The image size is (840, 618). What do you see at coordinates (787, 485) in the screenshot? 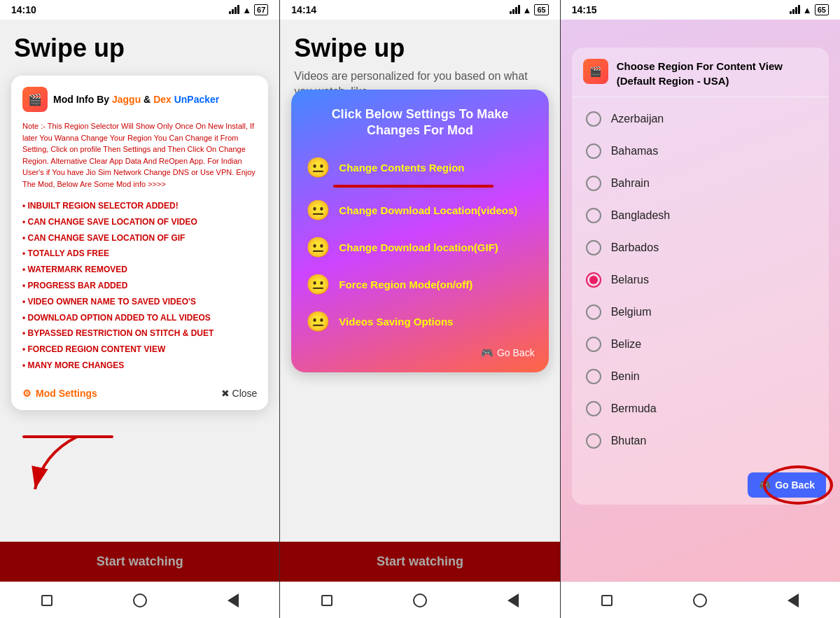
I see `go-back-button-3: 🎮 Go Back` at bounding box center [787, 485].